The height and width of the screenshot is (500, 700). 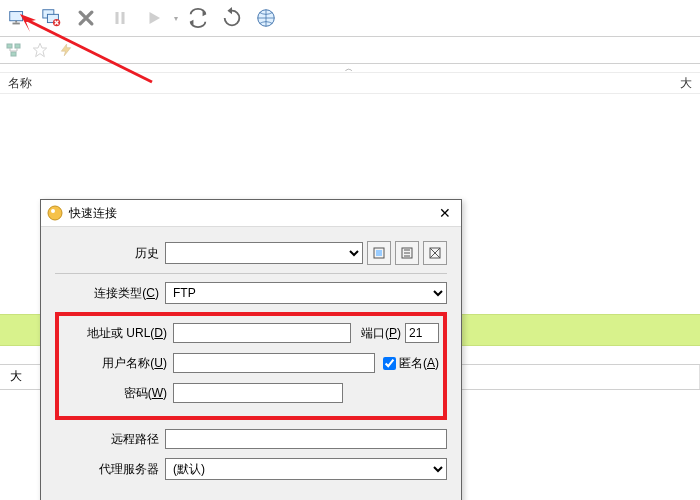 I want to click on history-btn-3-icon, so click(x=435, y=253).